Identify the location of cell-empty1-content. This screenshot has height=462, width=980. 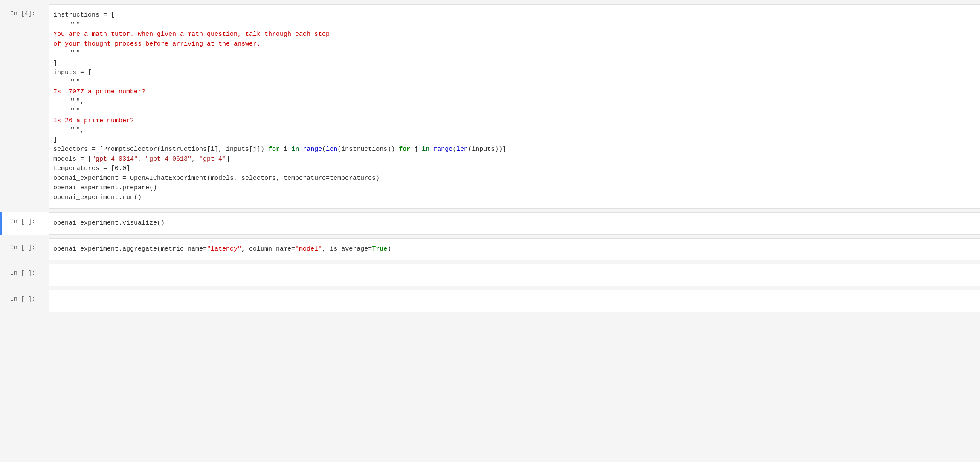
(514, 275).